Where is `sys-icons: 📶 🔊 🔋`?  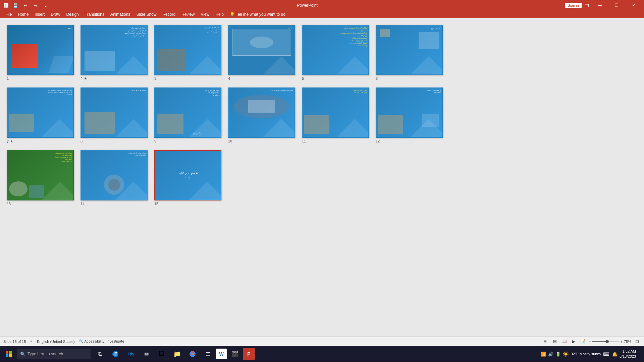
sys-icons: 📶 🔊 🔋 is located at coordinates (551, 354).